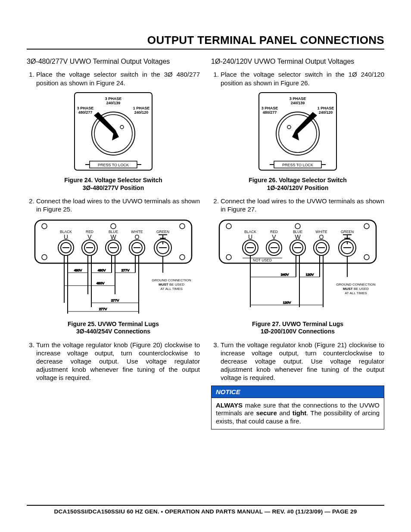 Image resolution: width=411 pixels, height=532 pixels. Describe the element at coordinates (302, 78) in the screenshot. I see `right-step-1: Place the voltage selector switch in the…` at that location.